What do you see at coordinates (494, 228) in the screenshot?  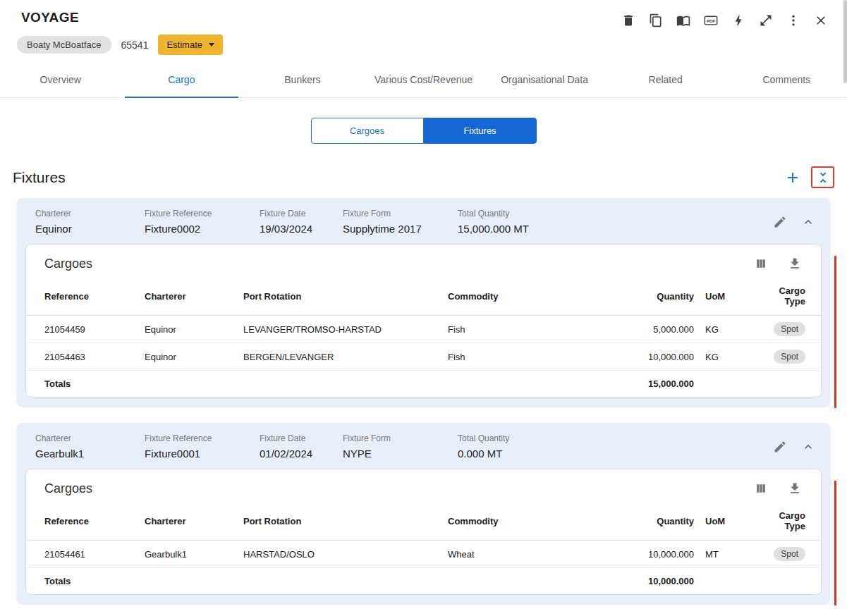 I see `total-quantity-value: 15,000.000 MT` at bounding box center [494, 228].